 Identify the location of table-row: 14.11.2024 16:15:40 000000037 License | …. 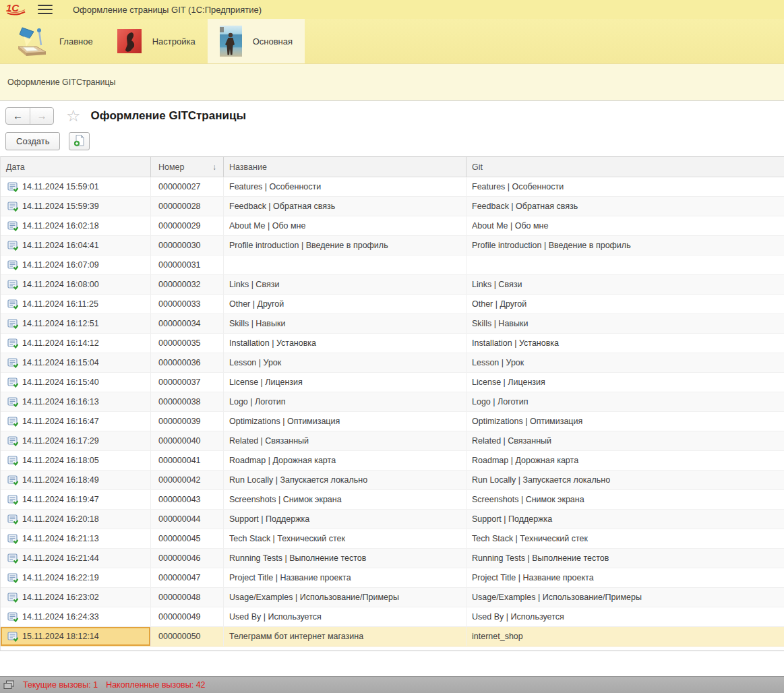
(392, 383).